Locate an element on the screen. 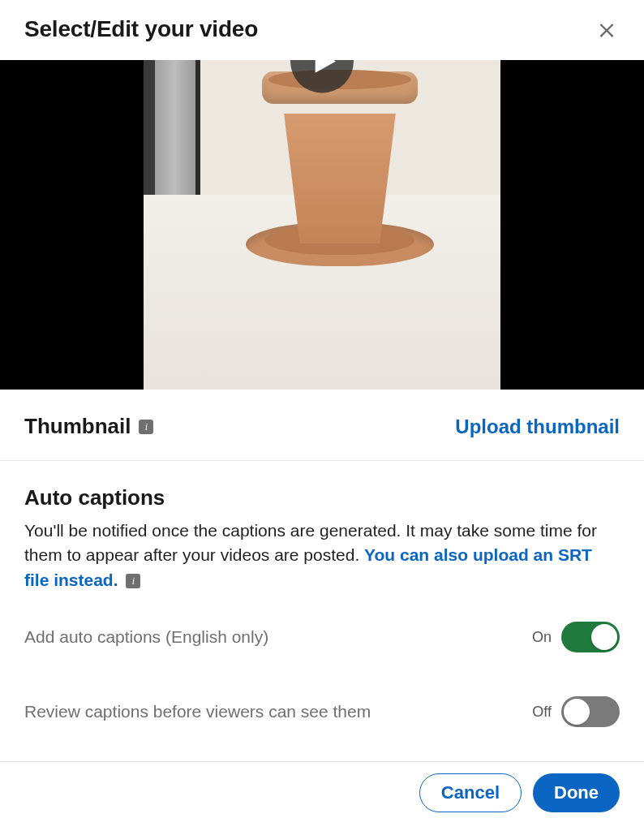 The height and width of the screenshot is (831, 644). review-captions-toggle is located at coordinates (590, 712).